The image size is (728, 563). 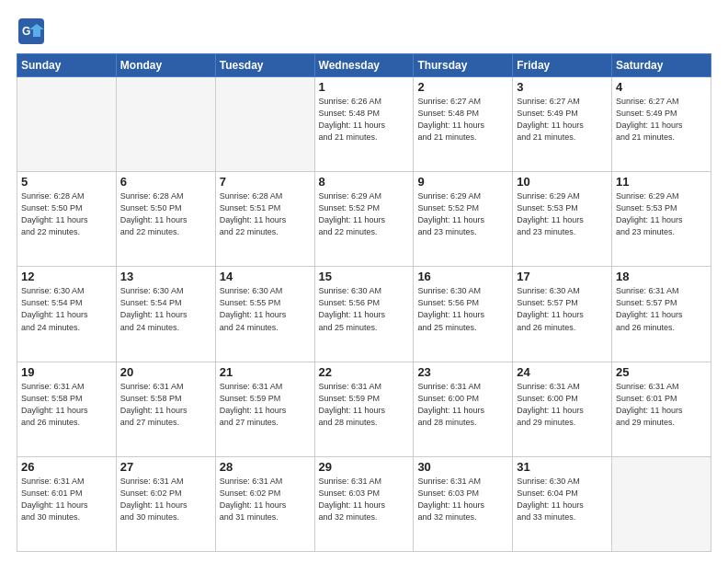 What do you see at coordinates (364, 31) in the screenshot?
I see `header: G` at bounding box center [364, 31].